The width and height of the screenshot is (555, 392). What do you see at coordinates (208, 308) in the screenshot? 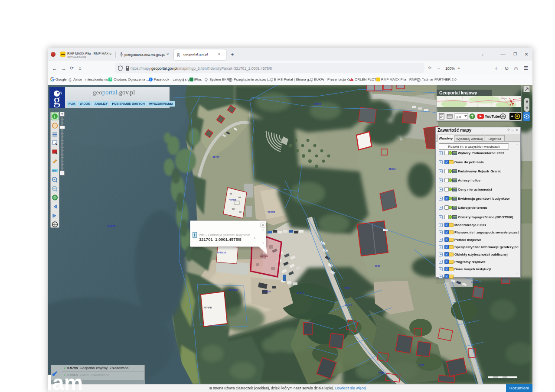
I see `svg-text: 4575/11` at bounding box center [208, 308].